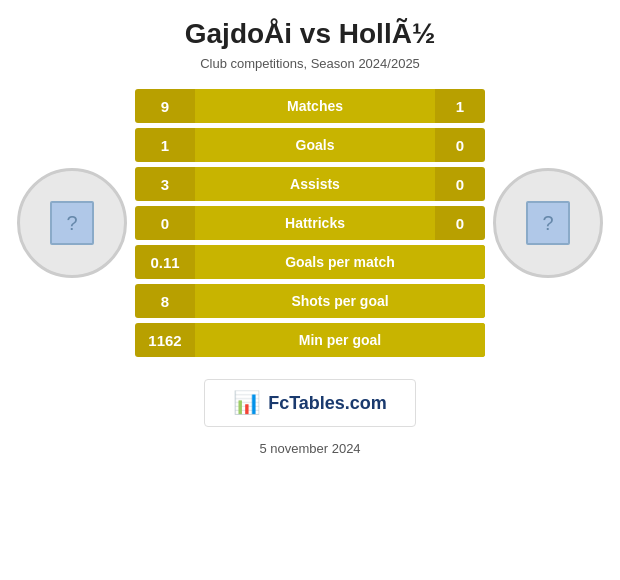 This screenshot has width=620, height=580. Describe the element at coordinates (310, 223) in the screenshot. I see `stat-row: 0Hattricks0` at that location.